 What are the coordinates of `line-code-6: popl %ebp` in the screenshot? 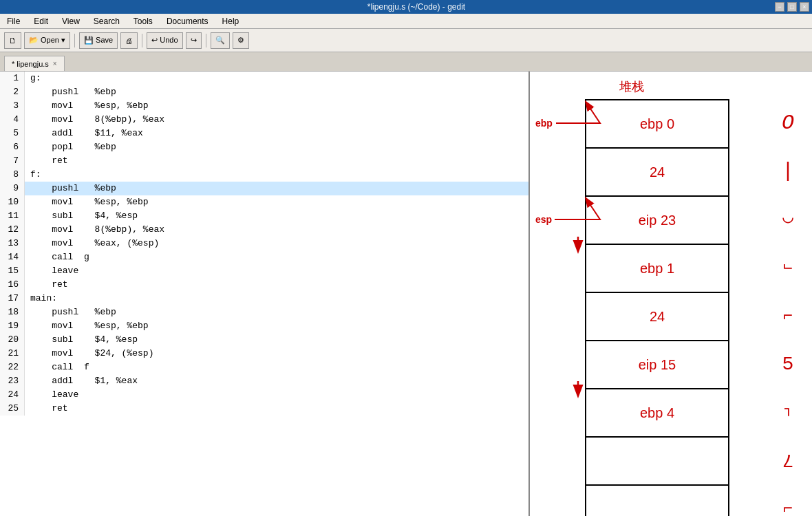 It's located at (277, 147).